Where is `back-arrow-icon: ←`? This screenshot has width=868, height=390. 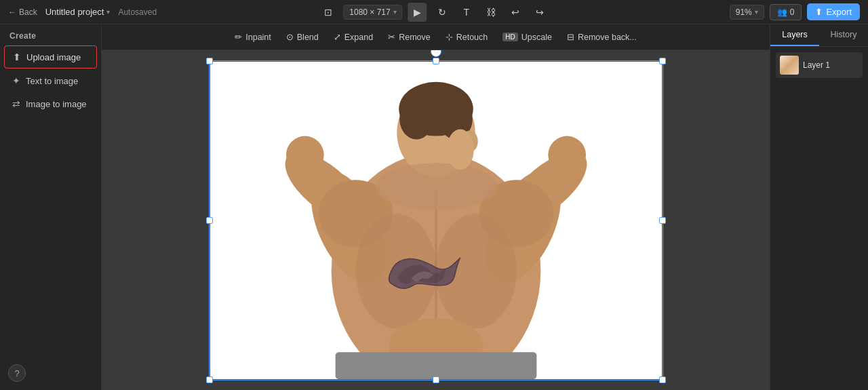
back-arrow-icon: ← is located at coordinates (12, 12).